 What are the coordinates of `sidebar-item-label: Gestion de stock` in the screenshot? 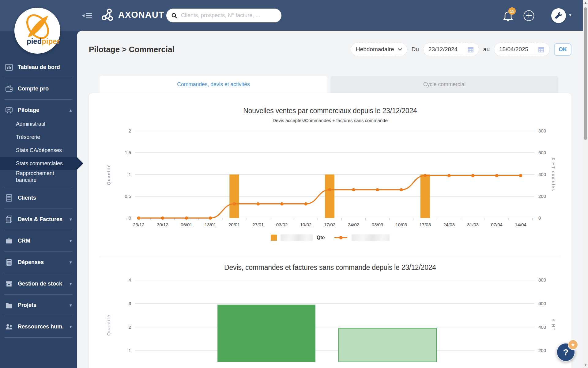 It's located at (40, 284).